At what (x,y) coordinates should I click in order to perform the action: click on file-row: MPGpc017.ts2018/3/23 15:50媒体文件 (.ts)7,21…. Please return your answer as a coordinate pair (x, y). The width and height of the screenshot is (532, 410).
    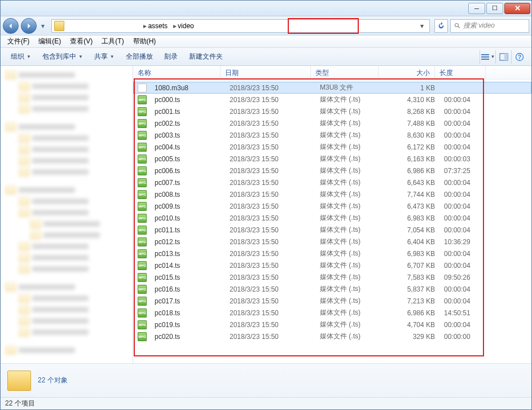
    Looking at the image, I should click on (332, 301).